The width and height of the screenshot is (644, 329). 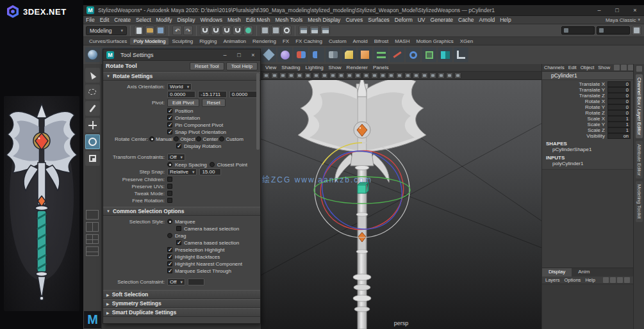 I want to click on menu-windows: Windows, so click(x=211, y=20).